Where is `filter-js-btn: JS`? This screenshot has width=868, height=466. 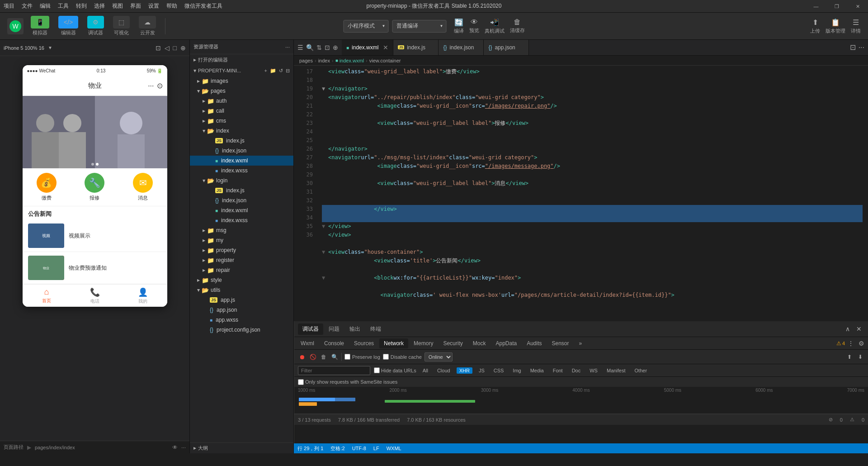 filter-js-btn: JS is located at coordinates (482, 371).